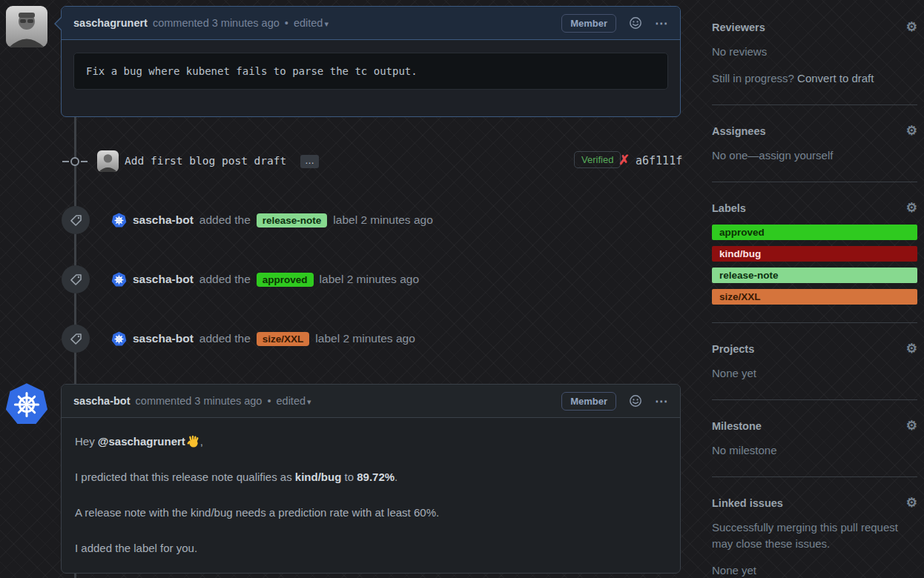 This screenshot has width=924, height=578. What do you see at coordinates (814, 439) in the screenshot?
I see `milestone-section: Milestone⚙ No milestone` at bounding box center [814, 439].